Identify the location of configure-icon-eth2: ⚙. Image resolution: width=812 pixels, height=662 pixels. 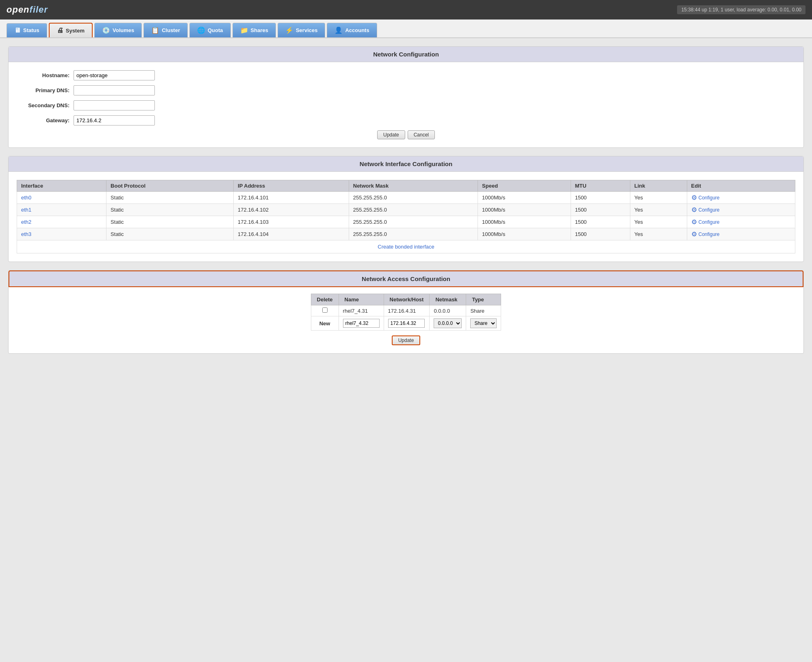
(694, 222).